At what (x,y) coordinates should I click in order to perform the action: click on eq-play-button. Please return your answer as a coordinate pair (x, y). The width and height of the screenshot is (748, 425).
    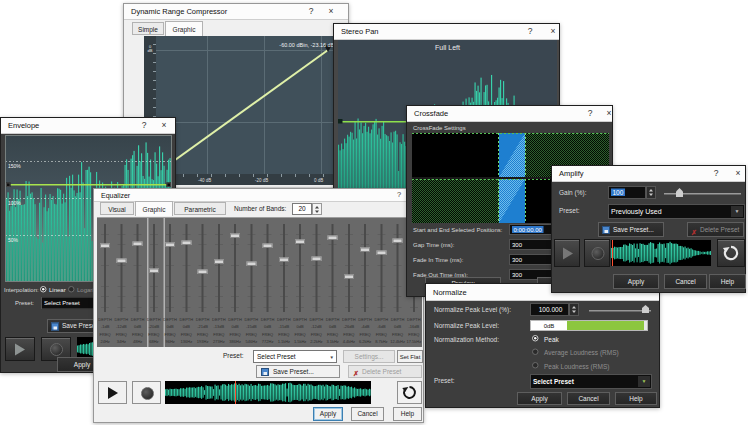
    Looking at the image, I should click on (112, 392).